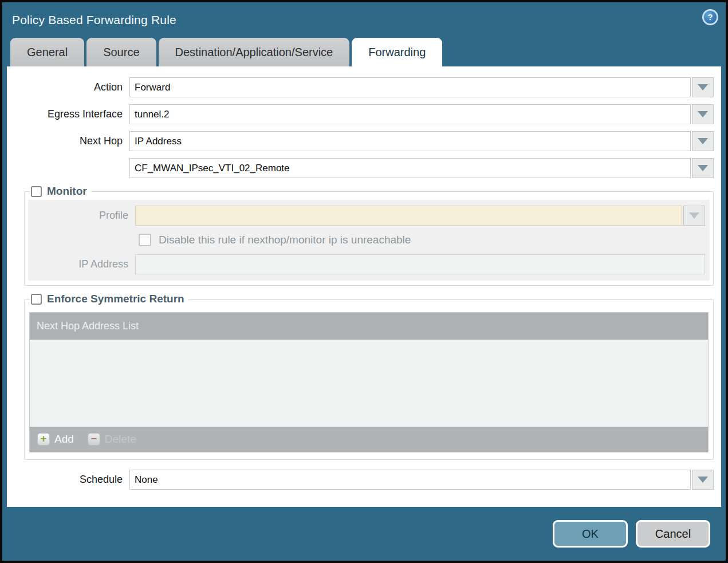 Image resolution: width=728 pixels, height=563 pixels. I want to click on monitor-ip-address-row: IP Address, so click(369, 265).